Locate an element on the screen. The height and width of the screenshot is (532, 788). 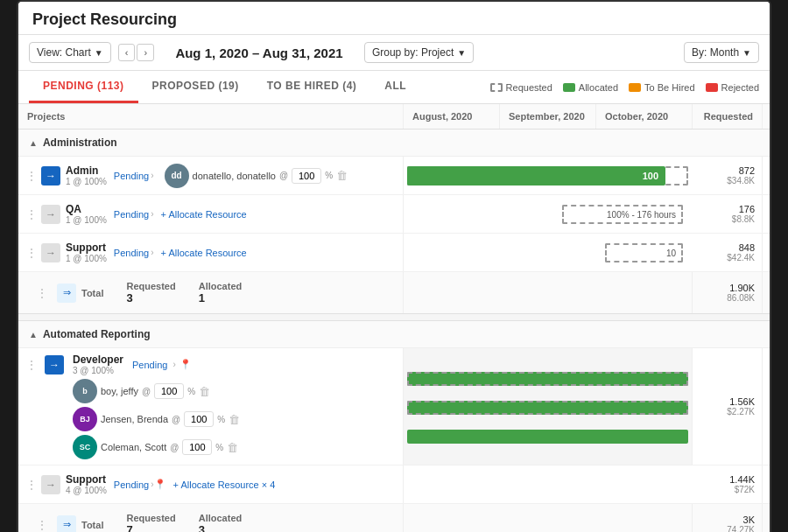
date-range: Aug 1, 2020 – Aug 31, 2021 is located at coordinates (259, 52).